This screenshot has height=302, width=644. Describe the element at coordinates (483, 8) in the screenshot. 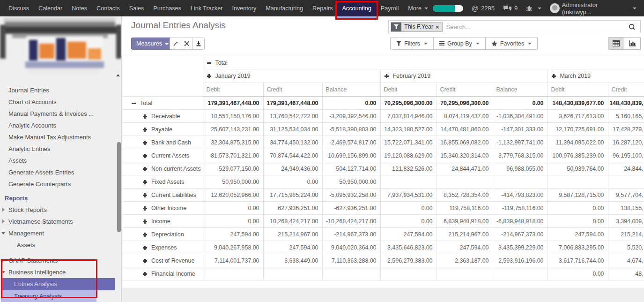

I see `mention-counter: @ 2295` at that location.